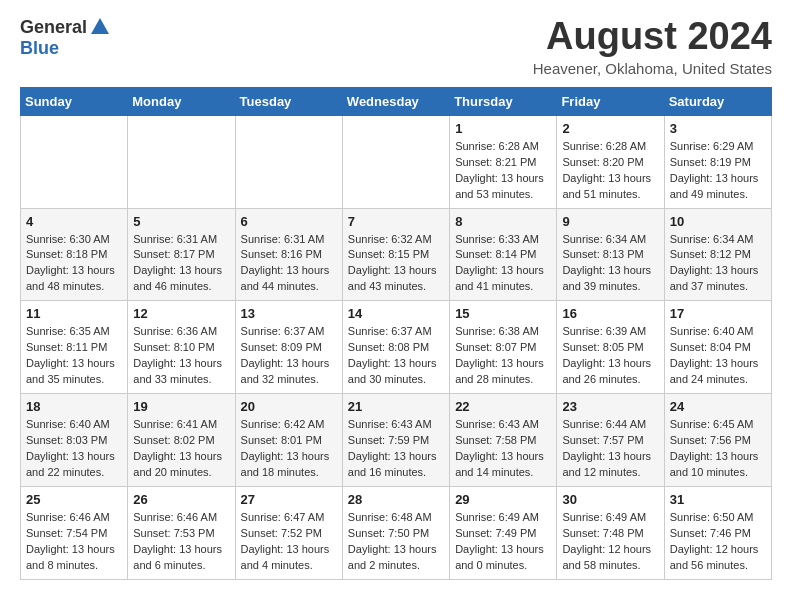 The image size is (792, 612). Describe the element at coordinates (396, 314) in the screenshot. I see `day-number: 14` at that location.